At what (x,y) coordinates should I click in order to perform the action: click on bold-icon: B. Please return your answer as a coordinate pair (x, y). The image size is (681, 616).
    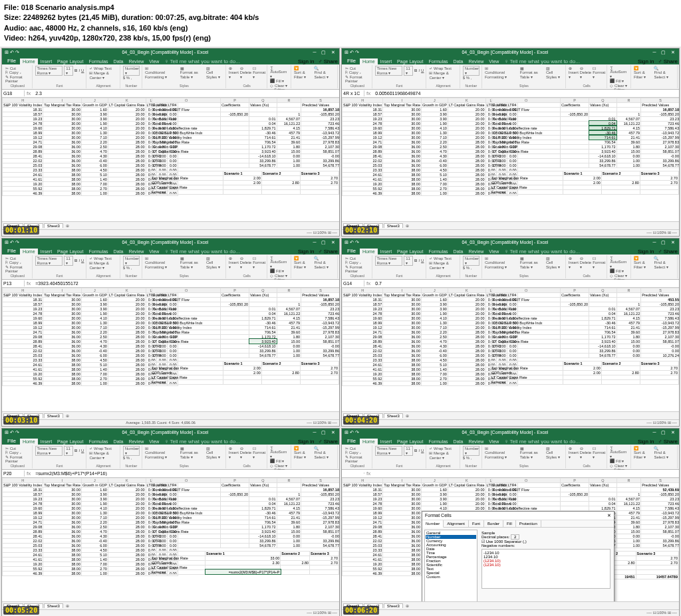
    Looking at the image, I should click on (76, 260).